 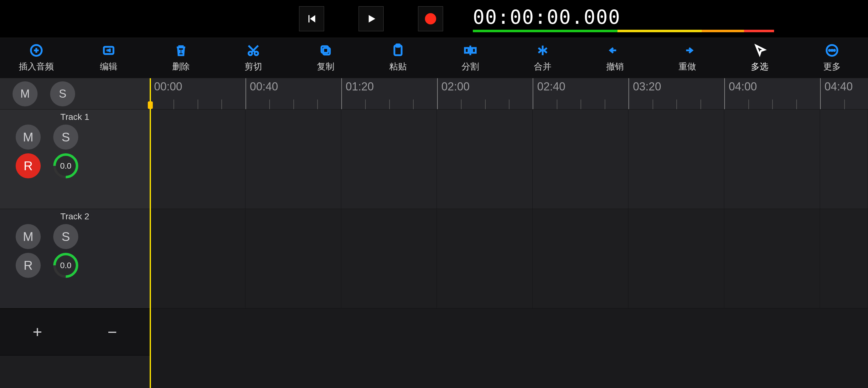 What do you see at coordinates (760, 51) in the screenshot?
I see `cursor-icon` at bounding box center [760, 51].